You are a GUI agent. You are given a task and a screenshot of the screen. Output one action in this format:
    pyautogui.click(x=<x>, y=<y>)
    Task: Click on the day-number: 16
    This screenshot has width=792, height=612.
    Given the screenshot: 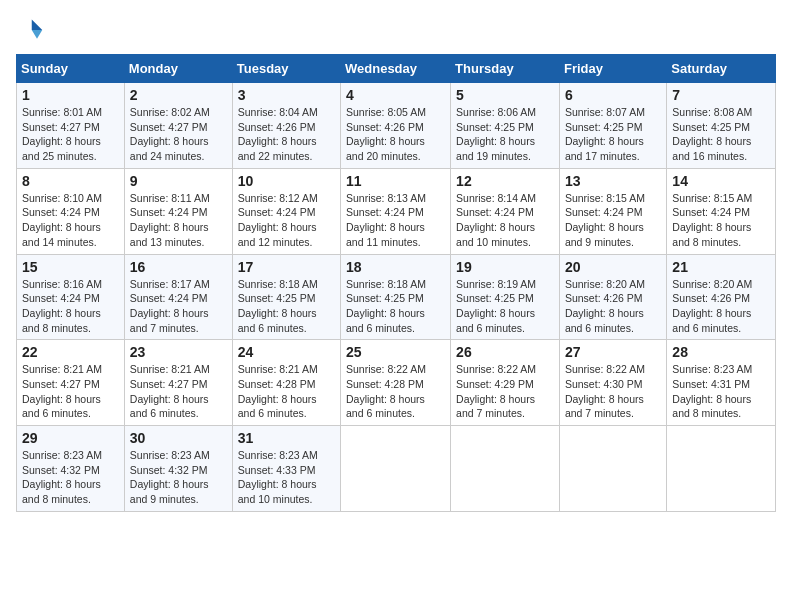 What is the action you would take?
    pyautogui.click(x=178, y=267)
    